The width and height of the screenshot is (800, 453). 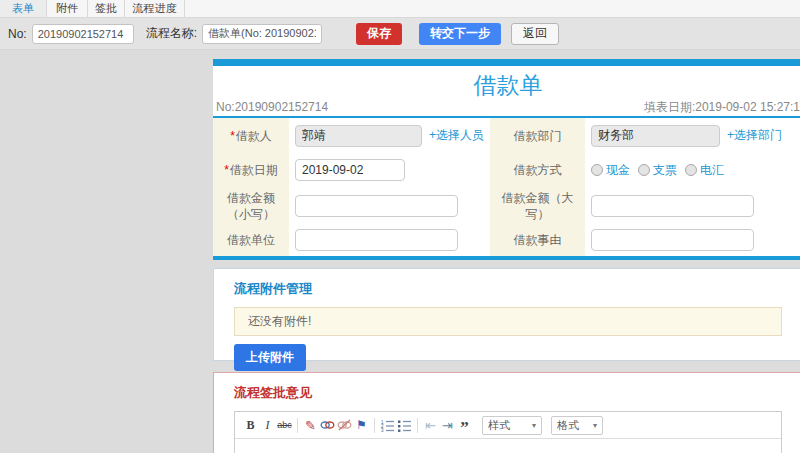 I want to click on panel-top-bar, so click(x=506, y=62).